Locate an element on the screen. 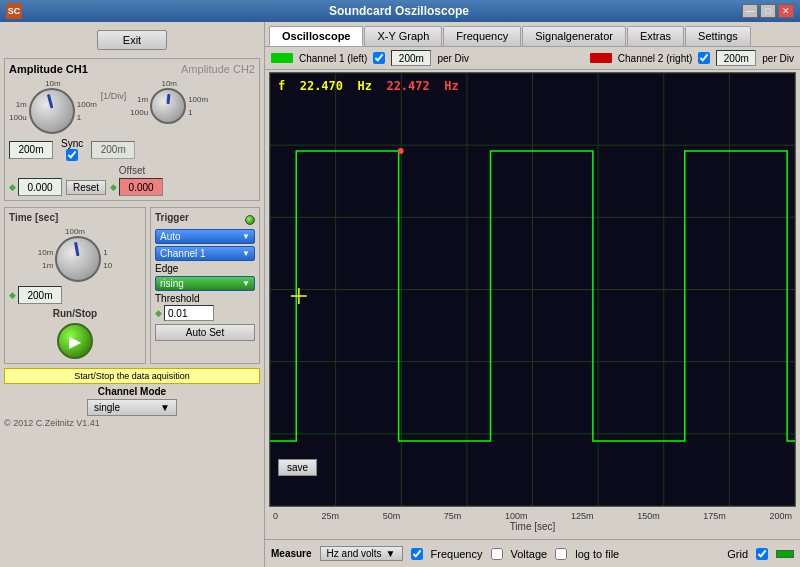  time-scale-bot-right: 10 is located at coordinates (108, 266).